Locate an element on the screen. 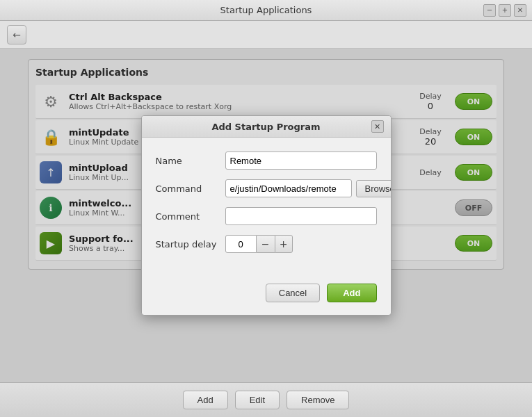 This screenshot has width=532, height=417. bottom-edit-button: Edit is located at coordinates (257, 400).